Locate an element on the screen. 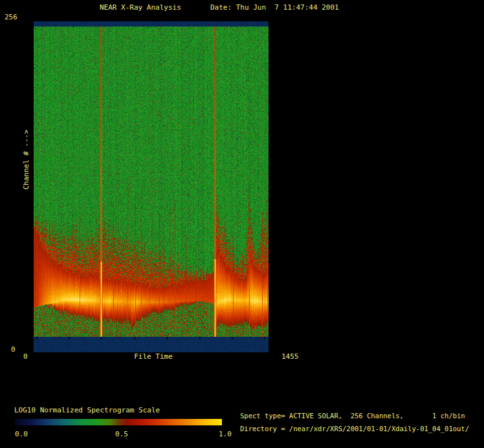 This screenshot has width=484, height=448. y-axis-min-label: 0 is located at coordinates (13, 349).